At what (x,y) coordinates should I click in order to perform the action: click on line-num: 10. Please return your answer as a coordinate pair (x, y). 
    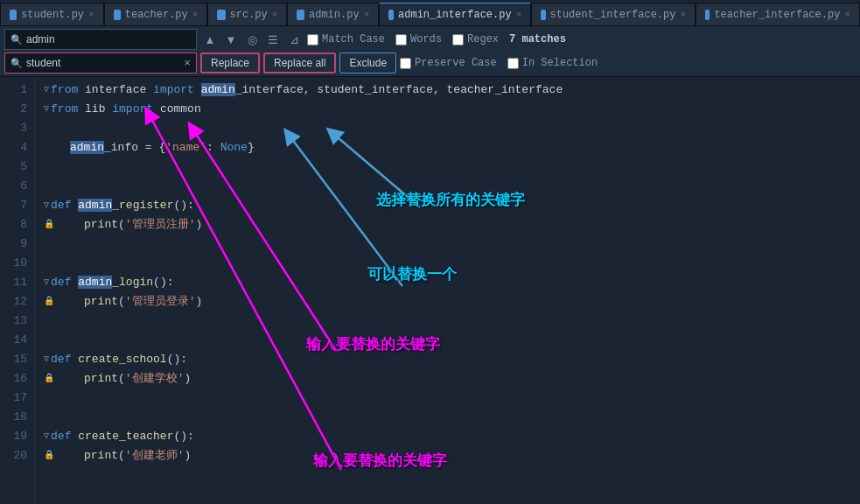
    Looking at the image, I should click on (14, 263).